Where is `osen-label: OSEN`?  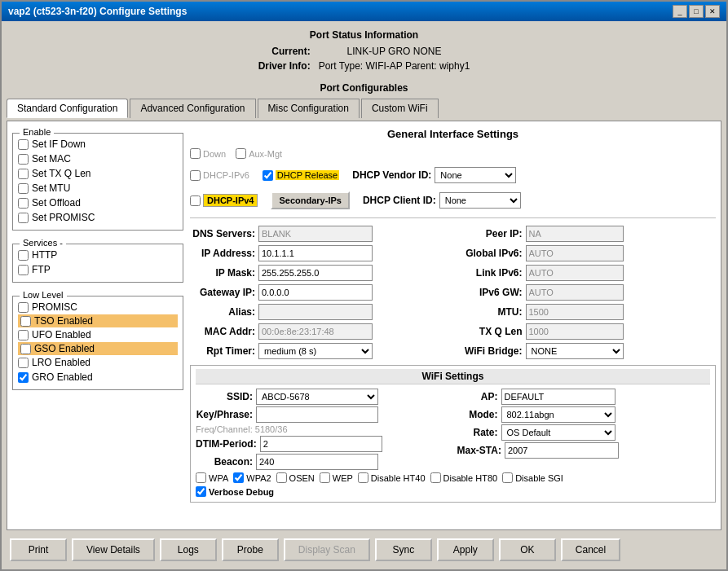 osen-label: OSEN is located at coordinates (302, 478).